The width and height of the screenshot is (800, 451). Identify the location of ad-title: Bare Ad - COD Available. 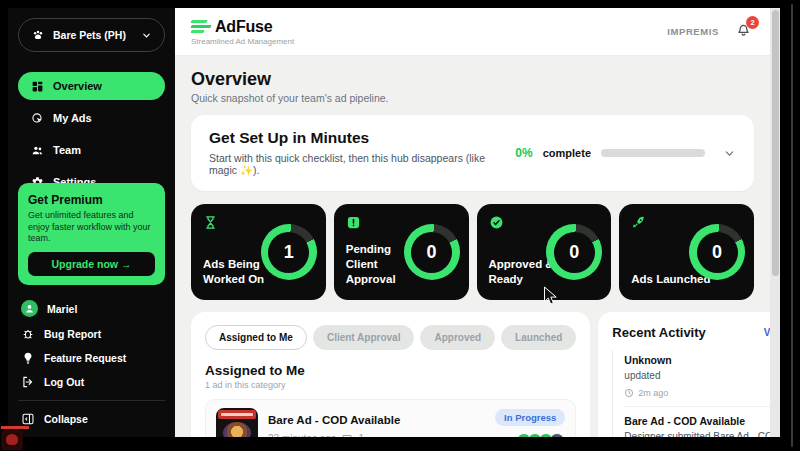
(376, 420).